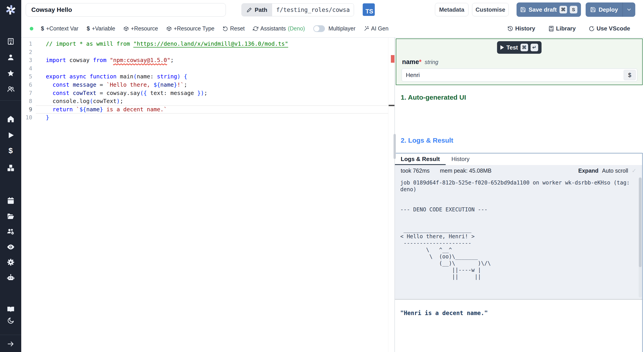 This screenshot has width=644, height=352. Describe the element at coordinates (10, 135) in the screenshot. I see `runs-play-icon` at that location.